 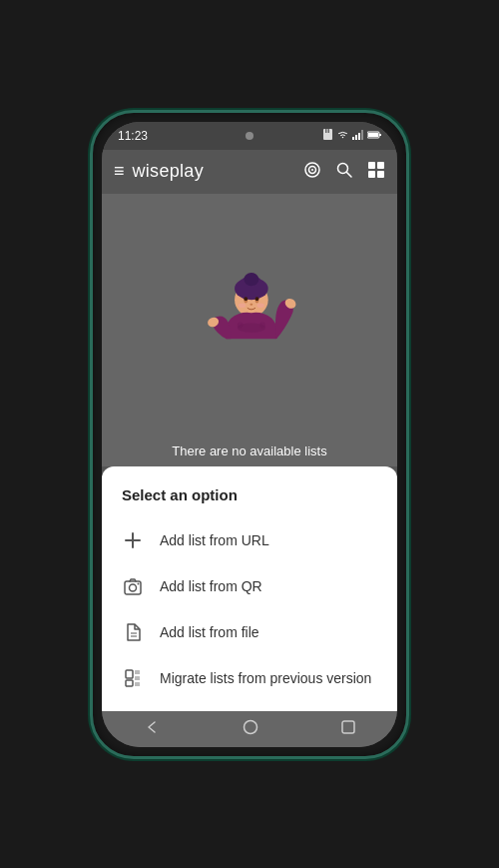 I want to click on signal-icon, so click(x=357, y=136).